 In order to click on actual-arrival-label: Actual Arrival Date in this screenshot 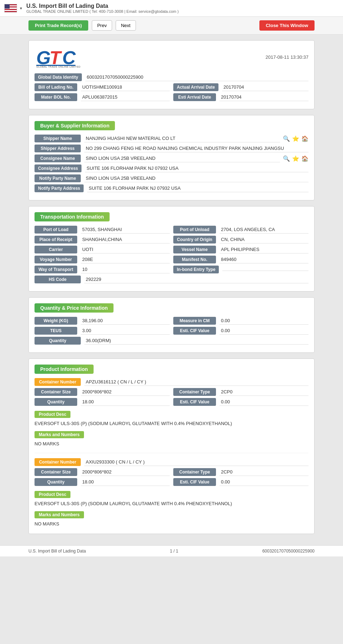, I will do `click(196, 87)`.